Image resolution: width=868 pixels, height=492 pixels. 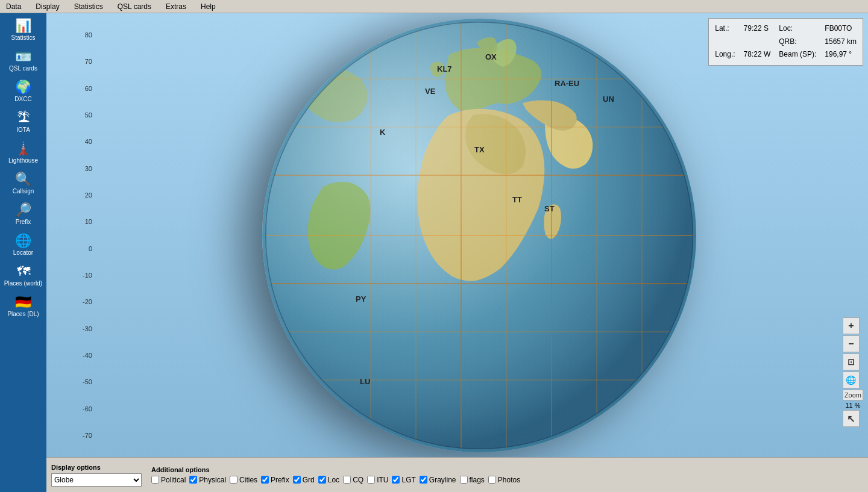 What do you see at coordinates (473, 480) in the screenshot?
I see `flags-checkbox-label: flags` at bounding box center [473, 480].